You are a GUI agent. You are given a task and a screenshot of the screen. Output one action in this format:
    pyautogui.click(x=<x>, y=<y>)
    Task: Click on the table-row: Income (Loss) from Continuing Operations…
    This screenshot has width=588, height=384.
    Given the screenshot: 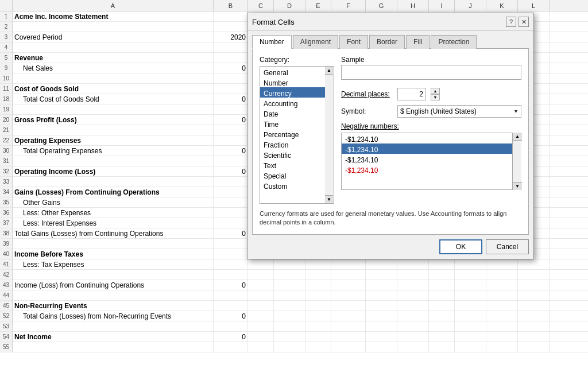 What is the action you would take?
    pyautogui.click(x=300, y=285)
    